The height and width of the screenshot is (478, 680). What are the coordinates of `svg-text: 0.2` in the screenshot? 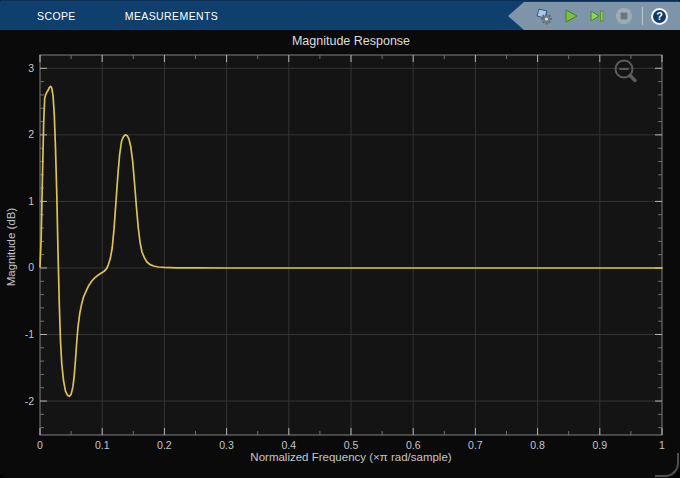 It's located at (164, 445).